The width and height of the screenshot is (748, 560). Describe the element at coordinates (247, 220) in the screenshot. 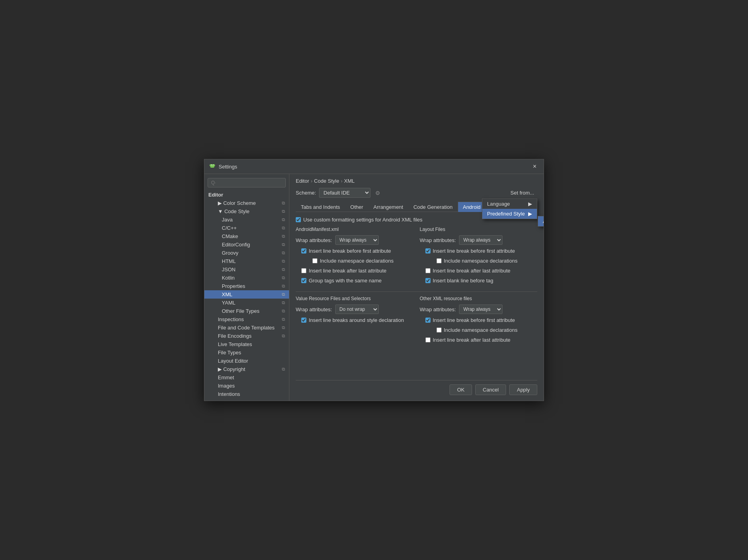

I see `sidebar-item-java: Java ⧉` at that location.